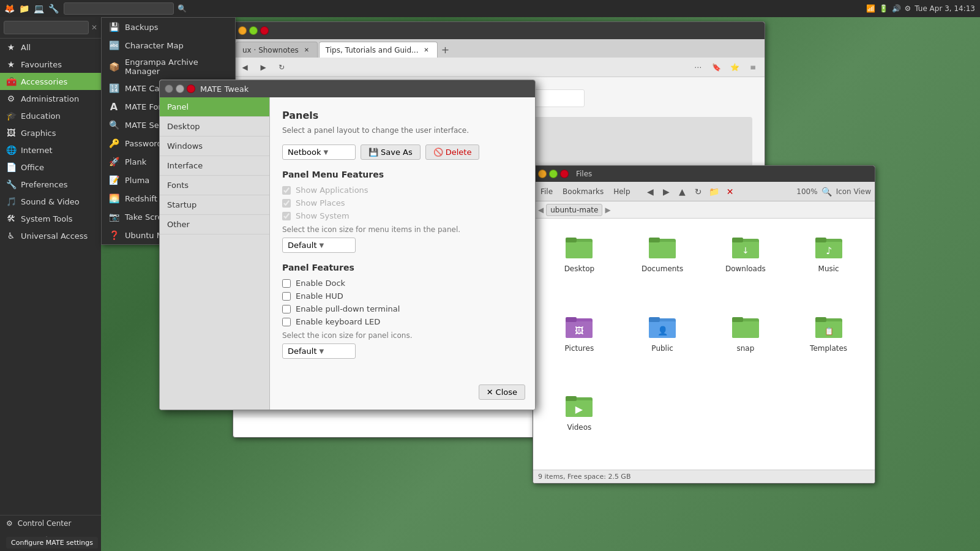  Describe the element at coordinates (214, 225) in the screenshot. I see `sidebar-other: Other` at that location.